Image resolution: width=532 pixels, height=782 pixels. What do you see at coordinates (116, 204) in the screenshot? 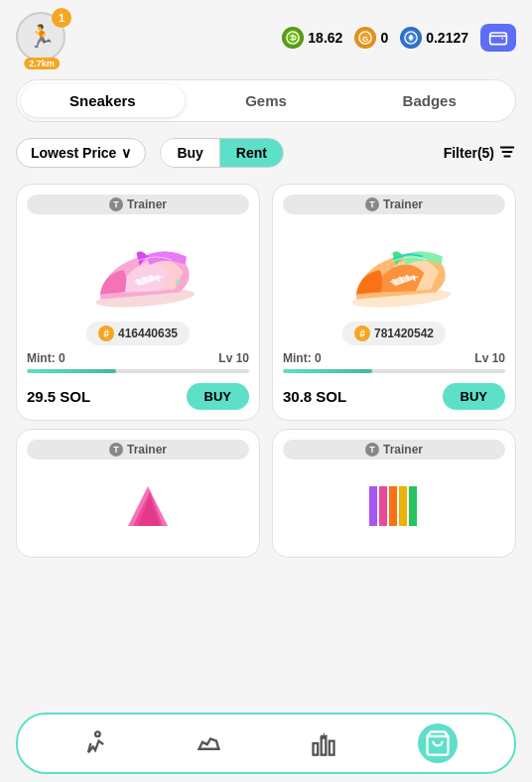
I see `trainer-icon-1: T` at bounding box center [116, 204].